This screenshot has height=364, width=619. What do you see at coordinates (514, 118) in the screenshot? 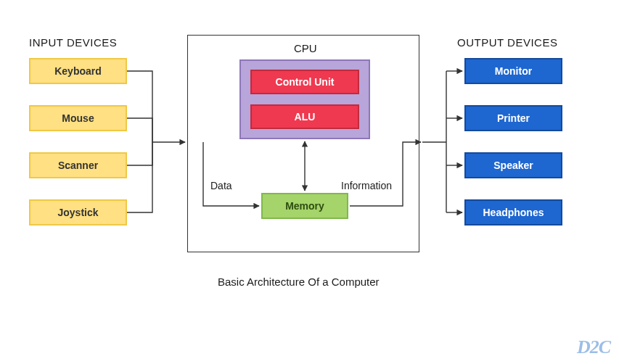
I see `output-device-printer: Printer` at bounding box center [514, 118].